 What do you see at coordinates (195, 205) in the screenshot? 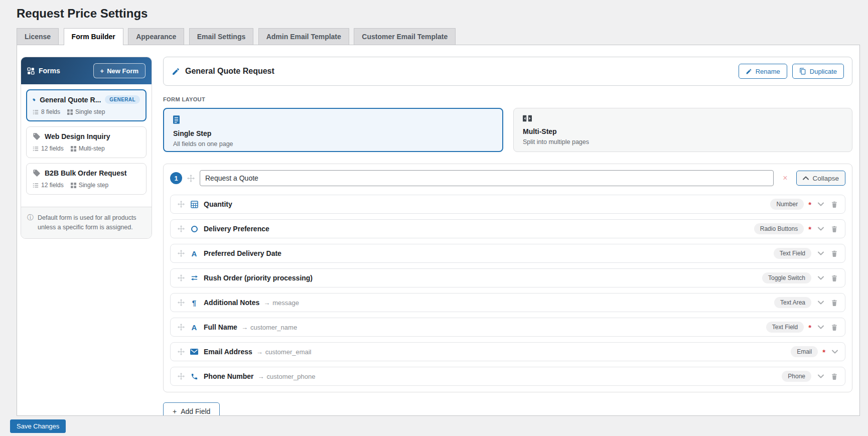
I see `number-grid-icon` at bounding box center [195, 205].